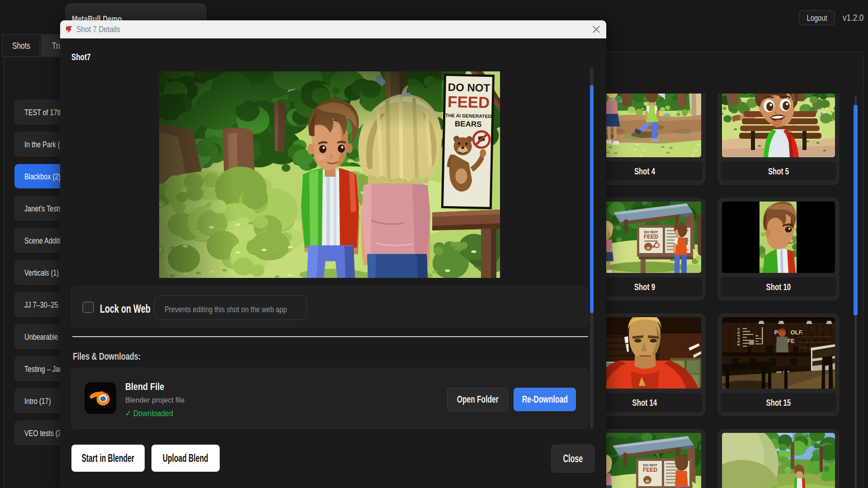 The height and width of the screenshot is (488, 868). What do you see at coordinates (468, 124) in the screenshot?
I see `svg-text: BEARS` at bounding box center [468, 124].